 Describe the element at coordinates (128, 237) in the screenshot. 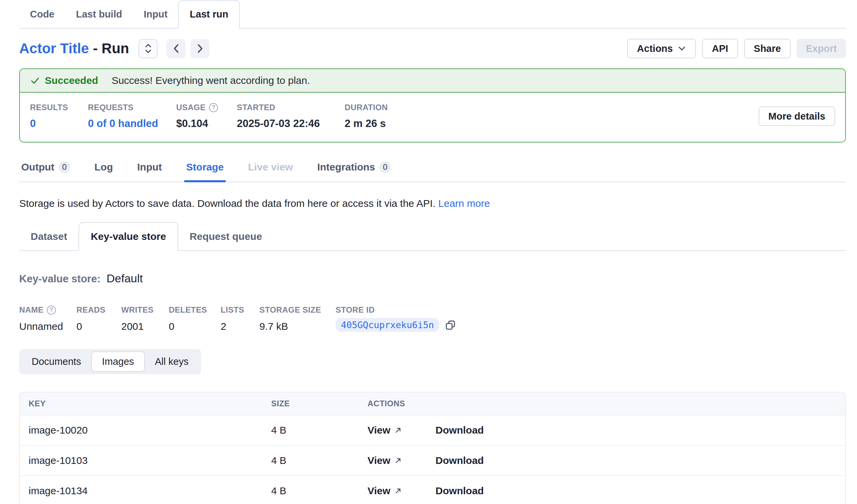

I see `tab-key-value-store: Key-value store` at that location.